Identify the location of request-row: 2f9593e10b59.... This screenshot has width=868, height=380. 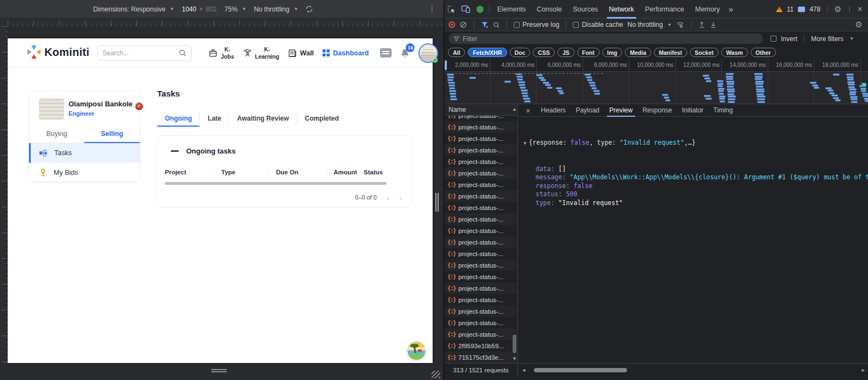
(481, 345).